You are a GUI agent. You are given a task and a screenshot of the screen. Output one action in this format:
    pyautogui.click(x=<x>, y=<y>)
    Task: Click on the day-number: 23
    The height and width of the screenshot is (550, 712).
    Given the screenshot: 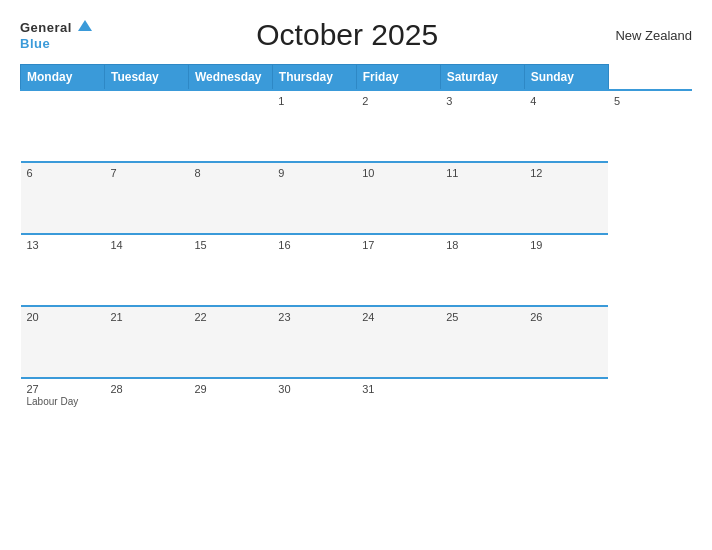 What is the action you would take?
    pyautogui.click(x=314, y=317)
    